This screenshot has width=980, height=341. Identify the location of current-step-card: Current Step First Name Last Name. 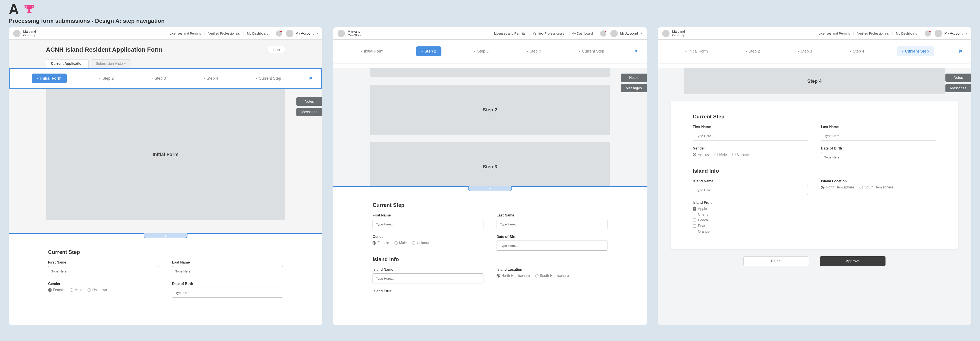
(815, 175).